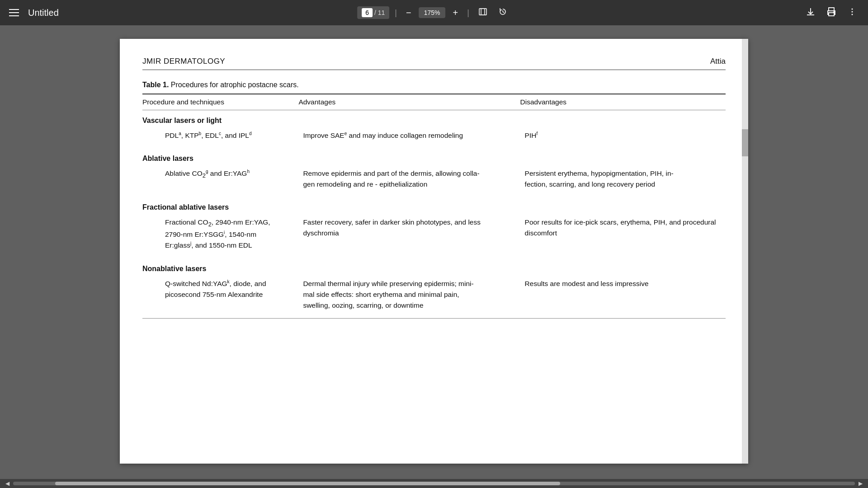 This screenshot has width=868, height=488. I want to click on more-options-button, so click(852, 13).